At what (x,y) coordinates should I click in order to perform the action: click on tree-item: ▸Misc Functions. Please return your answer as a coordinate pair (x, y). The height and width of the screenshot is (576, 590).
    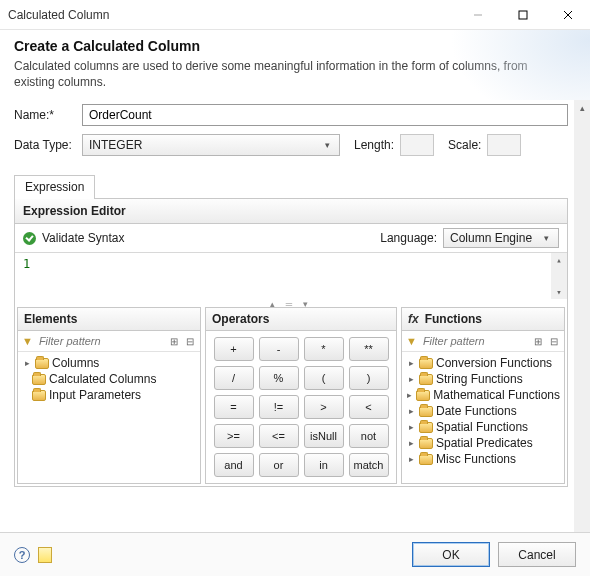
    Looking at the image, I should click on (483, 459).